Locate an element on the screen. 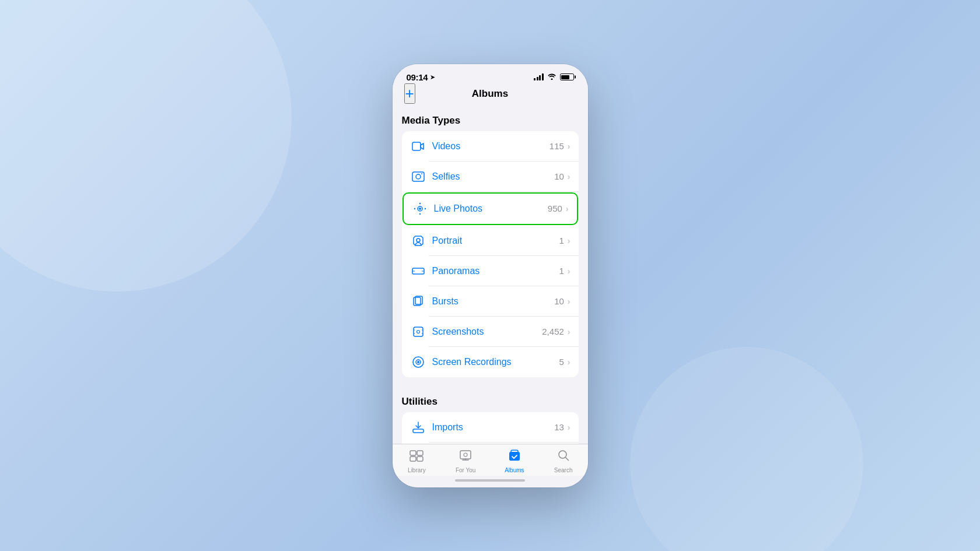 The image size is (980, 551). library-tab-icon is located at coordinates (416, 457).